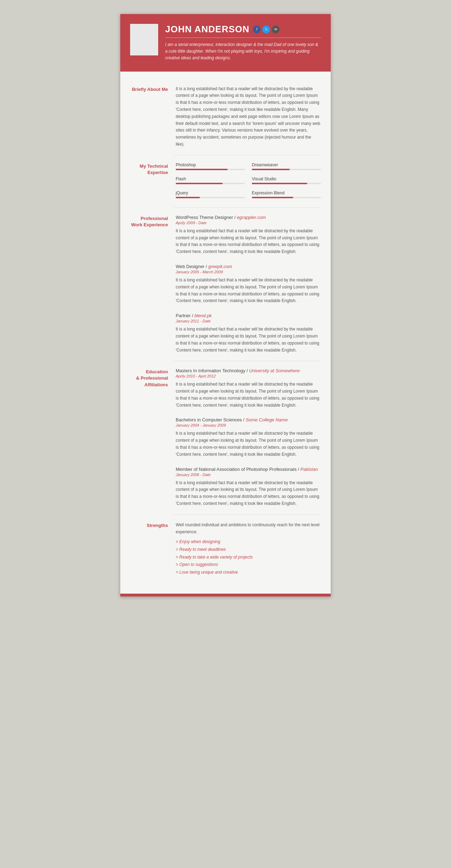  What do you see at coordinates (248, 284) in the screenshot?
I see `experience-content: WordPress Theme Designer / egrappler.com…` at bounding box center [248, 284].